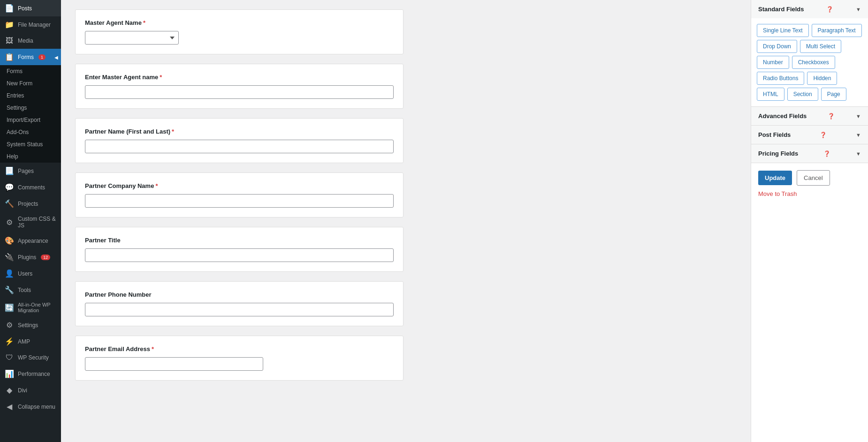 Image resolution: width=868 pixels, height=442 pixels. I want to click on required-star: *, so click(160, 77).